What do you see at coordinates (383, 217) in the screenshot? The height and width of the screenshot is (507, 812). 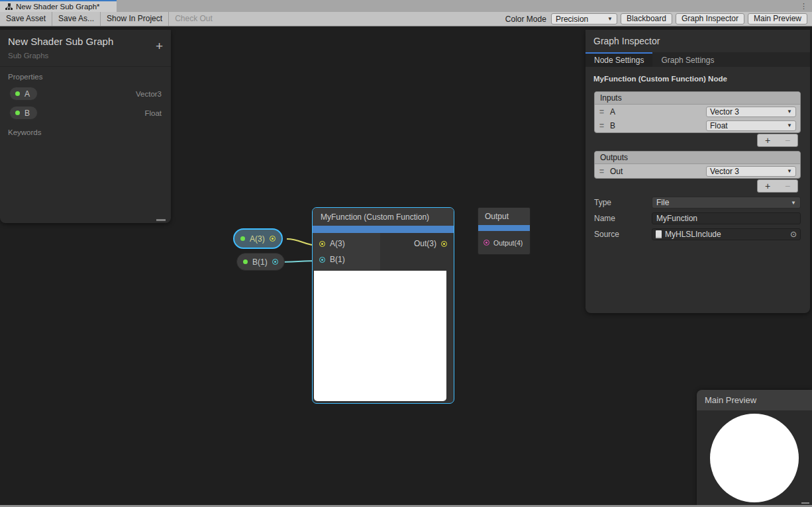 I see `node-title: MyFunction (Custom Function)` at bounding box center [383, 217].